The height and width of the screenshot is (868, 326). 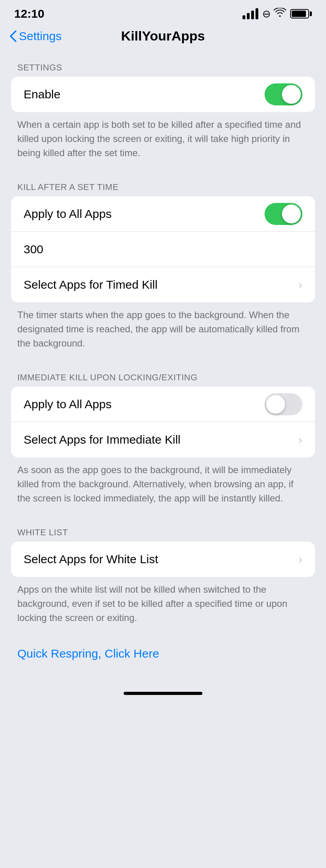 What do you see at coordinates (163, 64) in the screenshot?
I see `settings-section-label: SETTINGS` at bounding box center [163, 64].